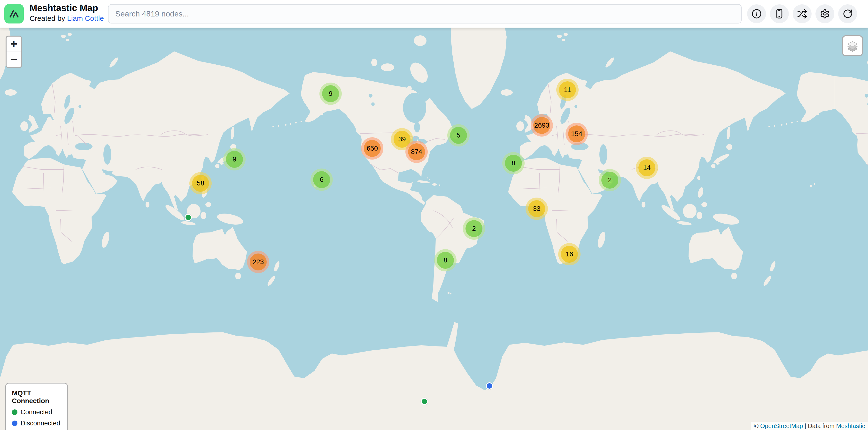 The image size is (868, 430). Describe the element at coordinates (200, 183) in the screenshot. I see `cluster-marker: 58` at that location.